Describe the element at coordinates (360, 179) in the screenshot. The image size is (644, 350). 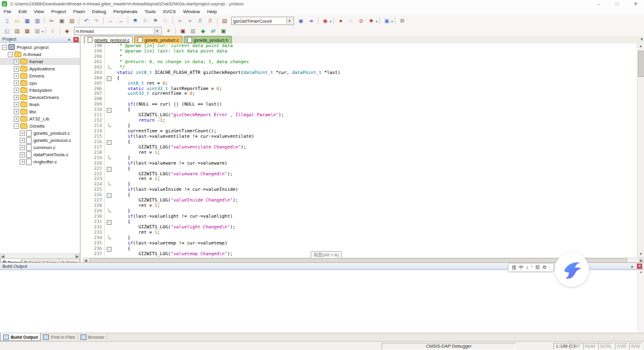
I see `code-line: 223 ret = 1;` at that location.